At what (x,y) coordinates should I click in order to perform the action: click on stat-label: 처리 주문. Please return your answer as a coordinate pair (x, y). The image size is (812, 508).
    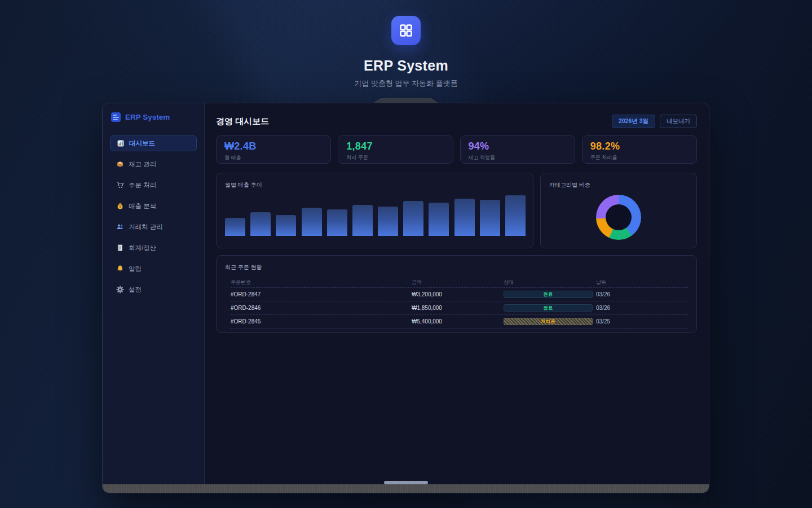
    Looking at the image, I should click on (395, 158).